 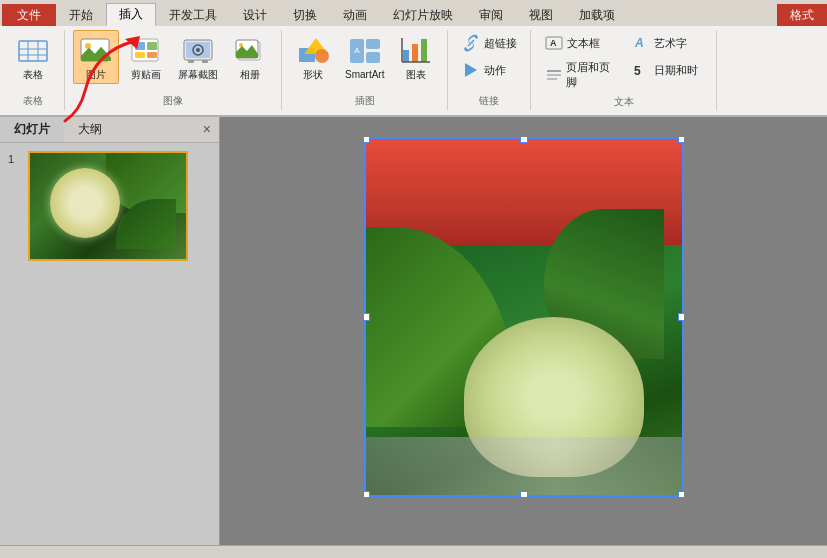 I want to click on screenshot-label: 屏幕截图, so click(x=198, y=75).